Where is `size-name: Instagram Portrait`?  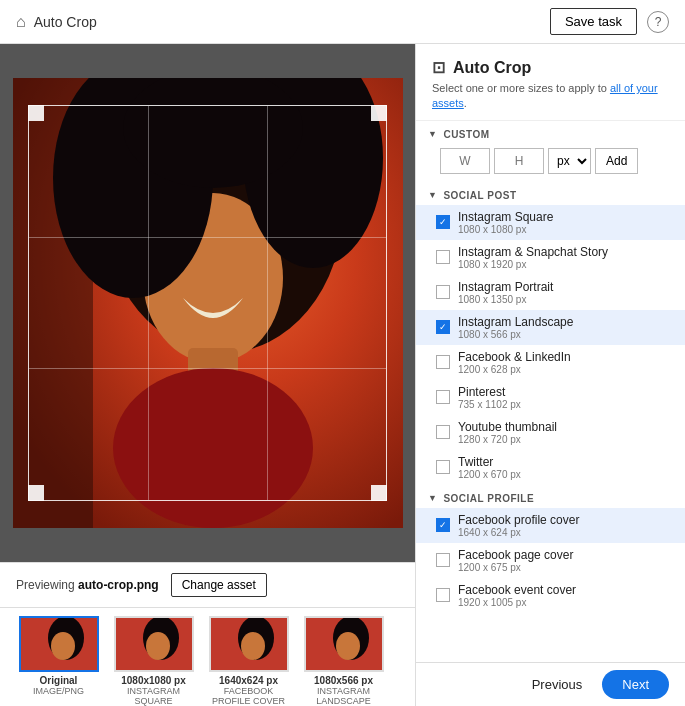 size-name: Instagram Portrait is located at coordinates (506, 287).